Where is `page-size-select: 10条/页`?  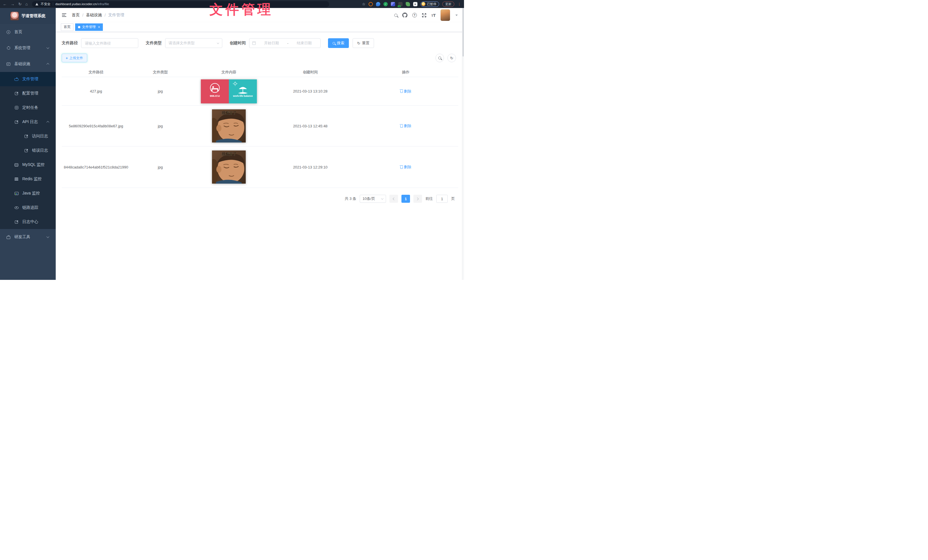 page-size-select: 10条/页 is located at coordinates (373, 199).